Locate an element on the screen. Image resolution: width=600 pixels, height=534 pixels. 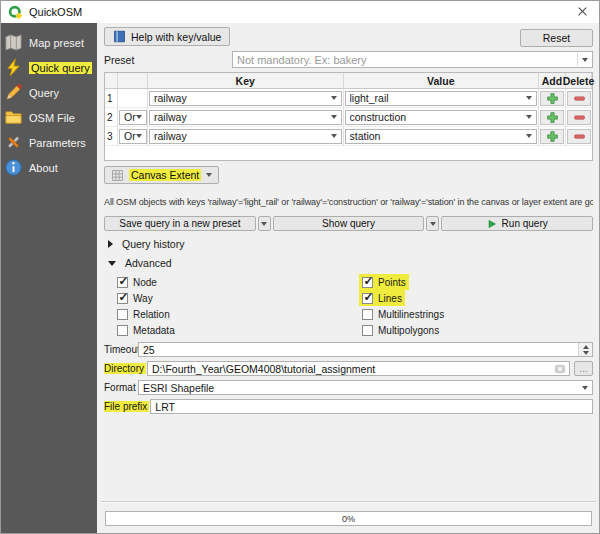
directory-input is located at coordinates (351, 368).